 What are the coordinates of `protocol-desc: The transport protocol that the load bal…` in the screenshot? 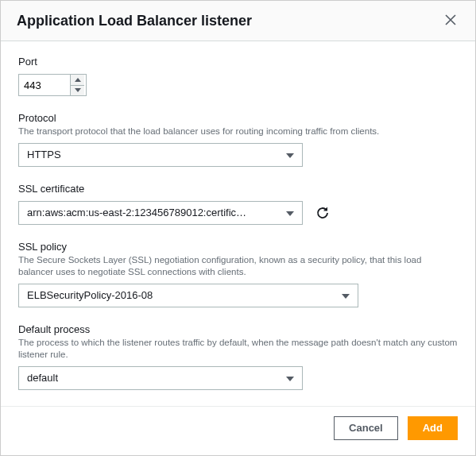 It's located at (238, 132).